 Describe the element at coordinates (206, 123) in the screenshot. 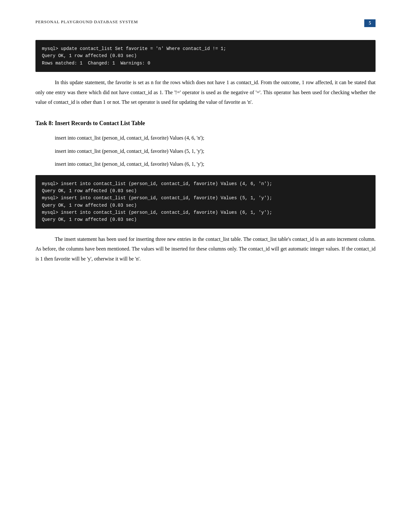

I see `task8-heading: Task 8: Insert Records to Contact List T…` at that location.